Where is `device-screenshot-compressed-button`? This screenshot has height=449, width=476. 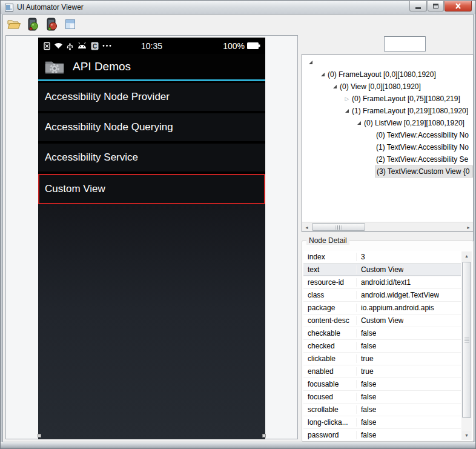 device-screenshot-compressed-button is located at coordinates (51, 24).